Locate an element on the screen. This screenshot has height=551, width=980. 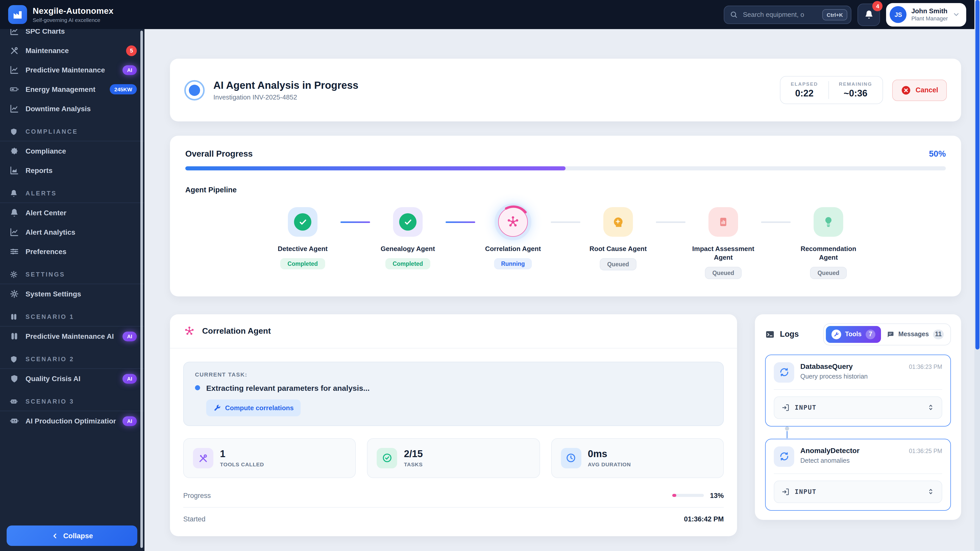
tab-tools: Tools 7 is located at coordinates (853, 335).